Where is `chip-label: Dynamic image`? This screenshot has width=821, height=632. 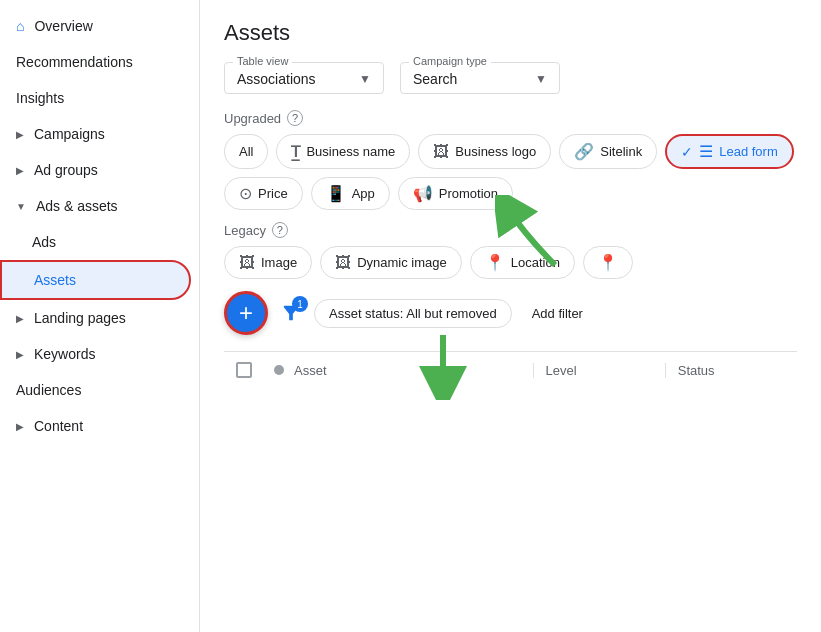 chip-label: Dynamic image is located at coordinates (402, 262).